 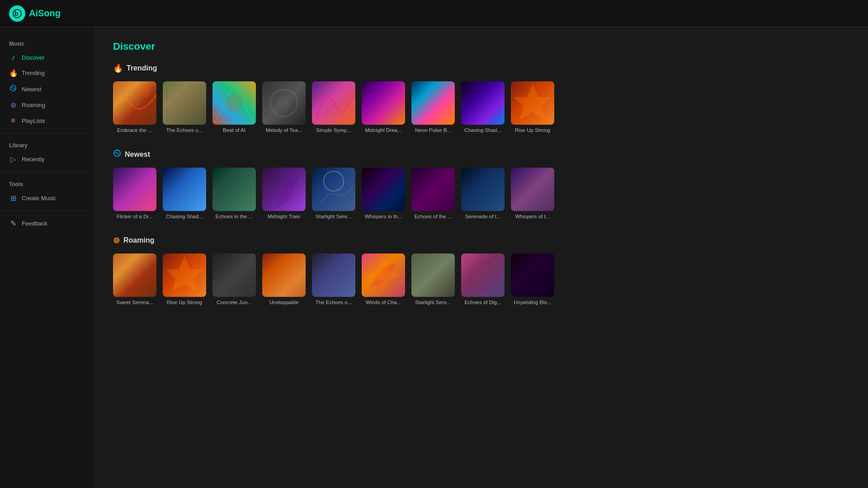 What do you see at coordinates (47, 198) in the screenshot?
I see `sidebar-item-create: ⊞ Create Music` at bounding box center [47, 198].